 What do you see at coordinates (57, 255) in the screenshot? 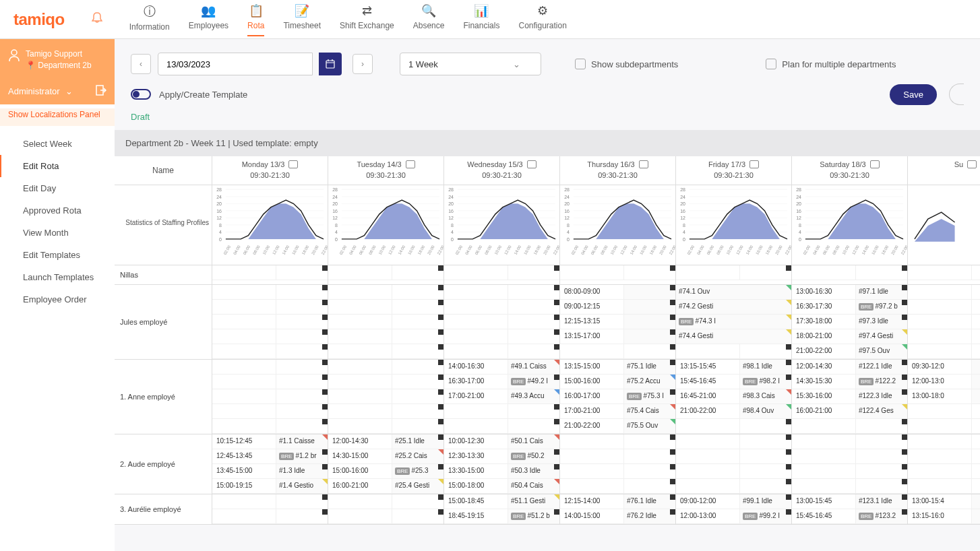
I see `side-edit-templates: Edit Templates` at bounding box center [57, 255].